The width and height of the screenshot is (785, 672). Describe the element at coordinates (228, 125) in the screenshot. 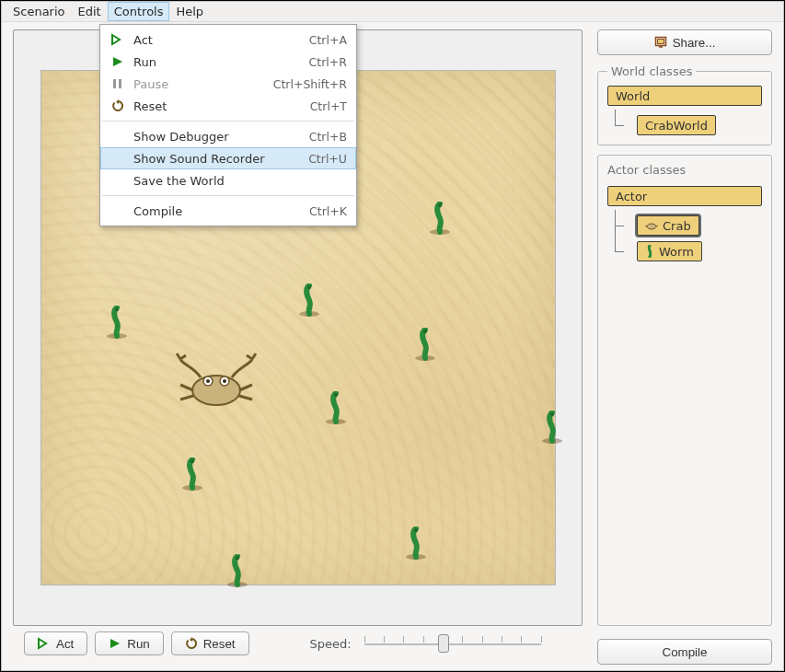

I see `controls-menu-popup: Act Ctrl+A Run Ctrl+R Pause Ctrl+Shift+R` at that location.